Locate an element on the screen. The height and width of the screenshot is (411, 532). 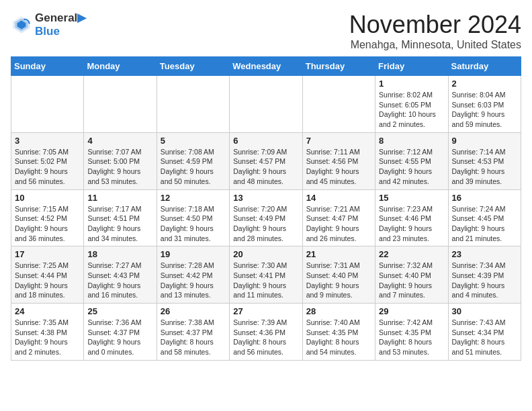
weekday-header-row: SundayMondayTuesdayWednesdayThursdayFrid… is located at coordinates (266, 66).